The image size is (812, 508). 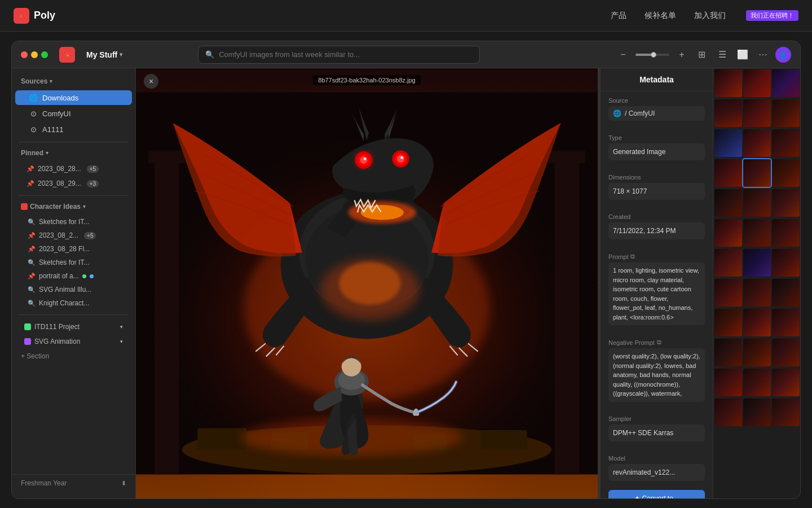 I want to click on nav-waitlist: 候补名单, so click(x=660, y=16).